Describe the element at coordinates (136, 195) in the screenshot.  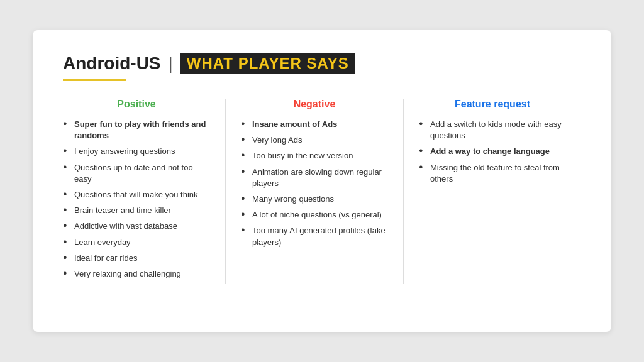
I see `list-item: Questions that will make you think` at that location.